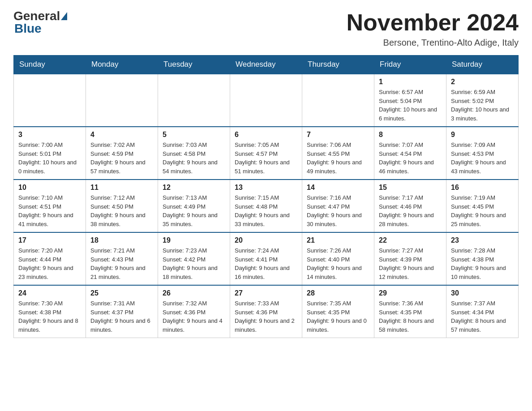 The image size is (532, 411). I want to click on week-row-3: 10 Sunrise: 7:10 AMSunset: 4:51 PMDaylig…, so click(266, 206).